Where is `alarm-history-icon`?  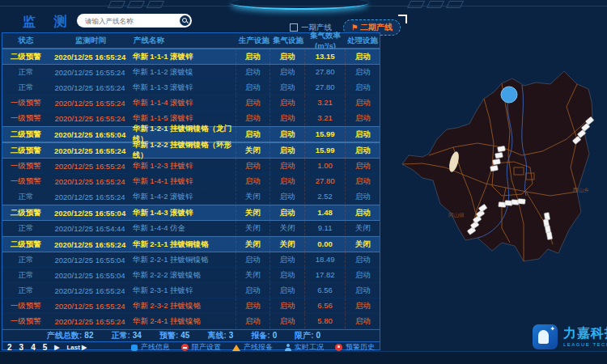
alarm-history-icon is located at coordinates (338, 348).